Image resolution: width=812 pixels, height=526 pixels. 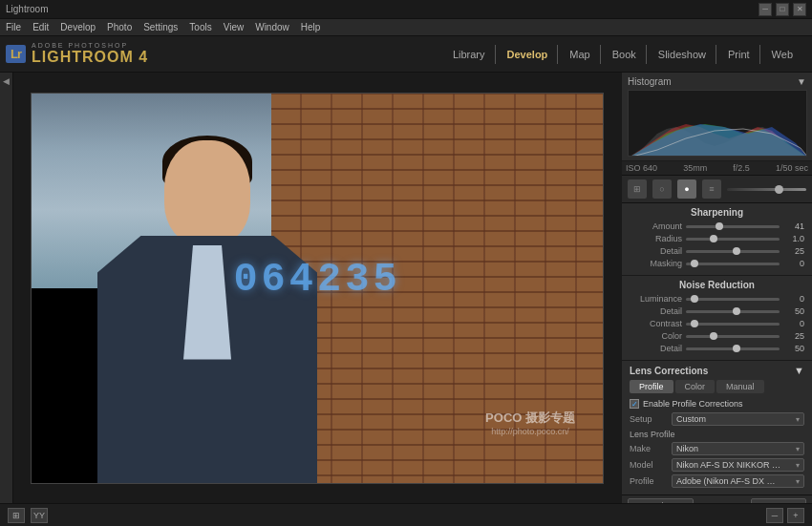 I want to click on bottom-nav-left: ⊞ YY, so click(x=28, y=515).